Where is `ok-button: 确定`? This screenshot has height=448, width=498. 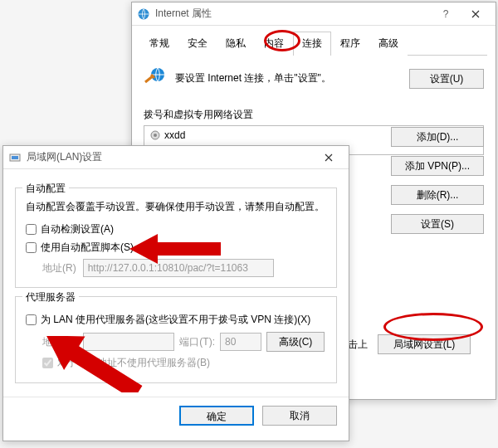
ok-button: 确定 is located at coordinates (217, 416).